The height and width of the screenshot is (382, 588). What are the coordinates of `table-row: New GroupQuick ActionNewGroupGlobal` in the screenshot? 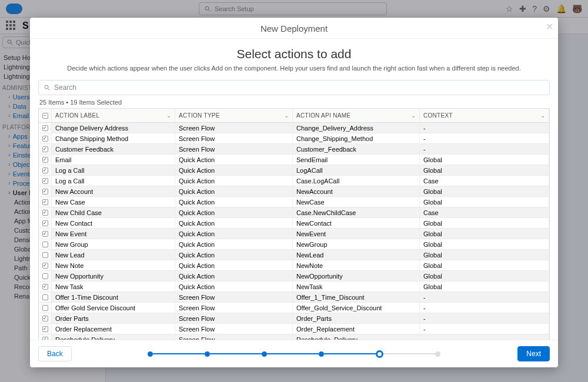 It's located at (294, 244).